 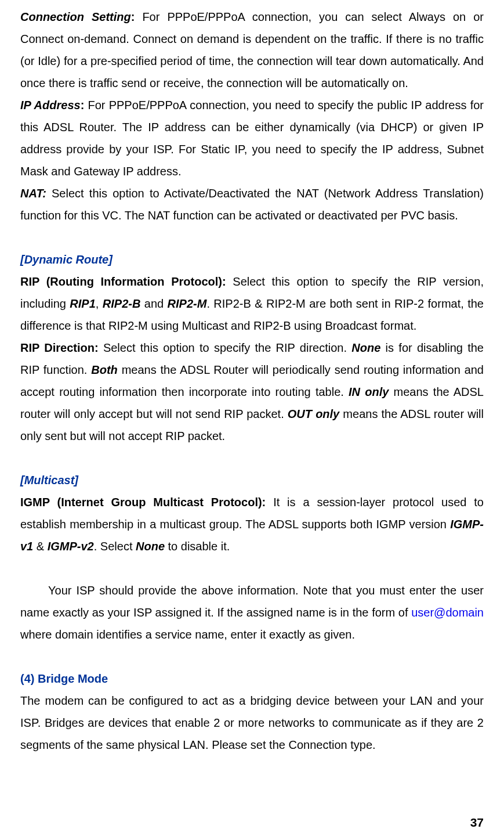 What do you see at coordinates (143, 502) in the screenshot?
I see `label-igmp: IGMP (Internet Group Multicast Protocol)…` at bounding box center [143, 502].